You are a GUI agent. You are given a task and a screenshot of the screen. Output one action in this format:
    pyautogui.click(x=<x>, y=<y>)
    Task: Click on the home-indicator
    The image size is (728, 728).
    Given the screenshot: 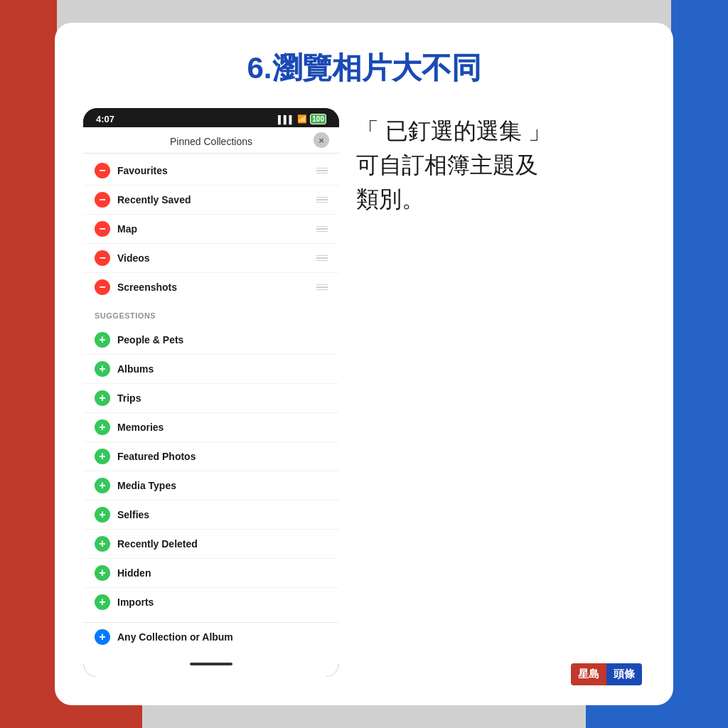 What is the action you would take?
    pyautogui.click(x=211, y=664)
    